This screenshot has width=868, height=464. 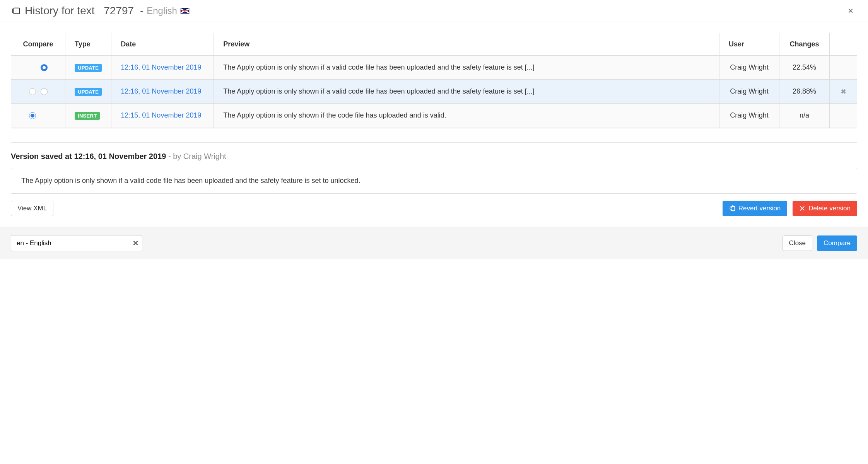 I want to click on col-header-preview: Preview, so click(x=466, y=44).